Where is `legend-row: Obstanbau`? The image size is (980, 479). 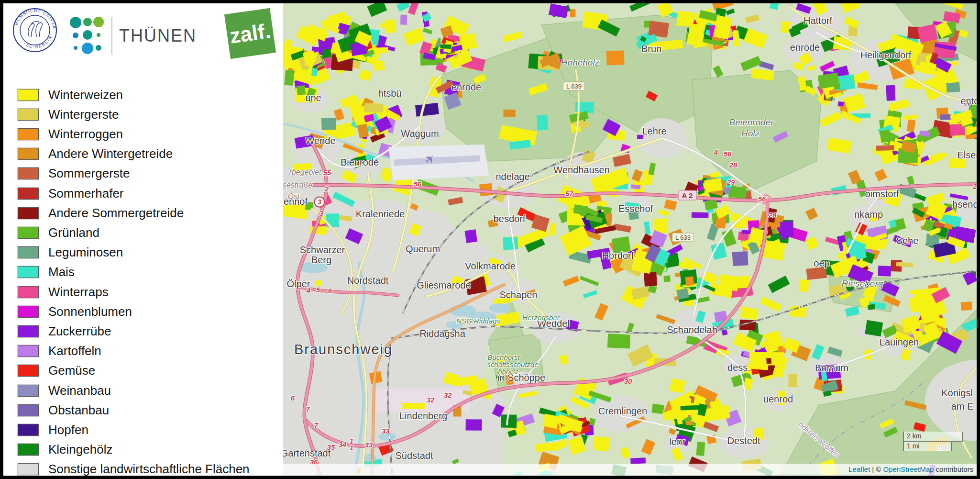 legend-row: Obstanbau is located at coordinates (63, 410).